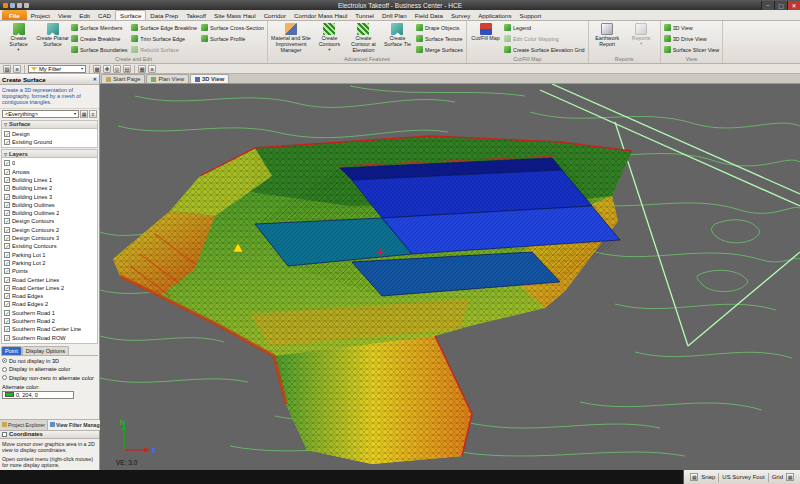 Image resolution: width=800 pixels, height=484 pixels. What do you see at coordinates (291, 38) in the screenshot?
I see `material-site-improvement-manager-button: Material and Site Improvement Manager` at bounding box center [291, 38].